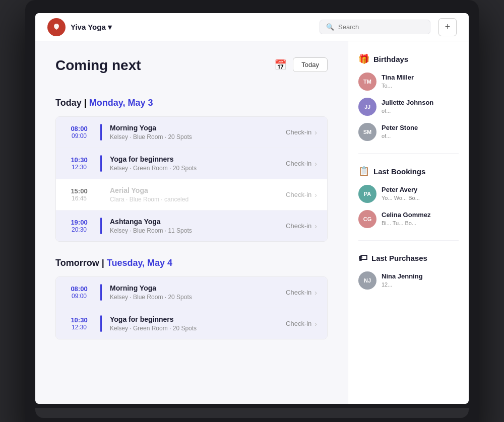 This screenshot has height=422, width=504. I want to click on person-info: Nina Jenning12..., so click(402, 280).